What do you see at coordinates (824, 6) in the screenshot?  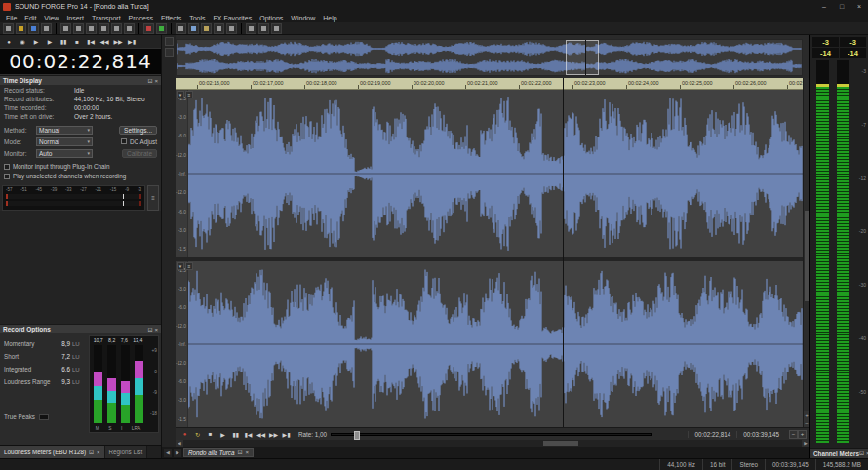 I see `minimize-button: –` at bounding box center [824, 6].